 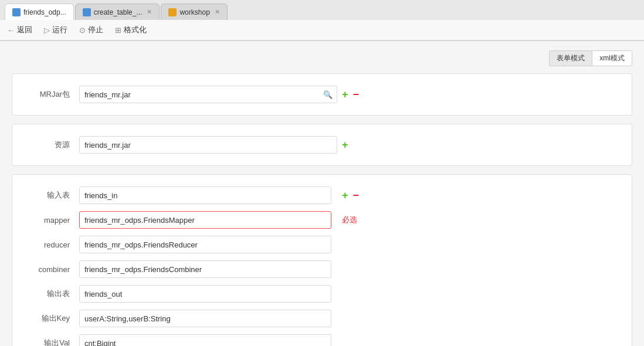 I want to click on mrjar-input-wrap: 🔍, so click(x=208, y=94).